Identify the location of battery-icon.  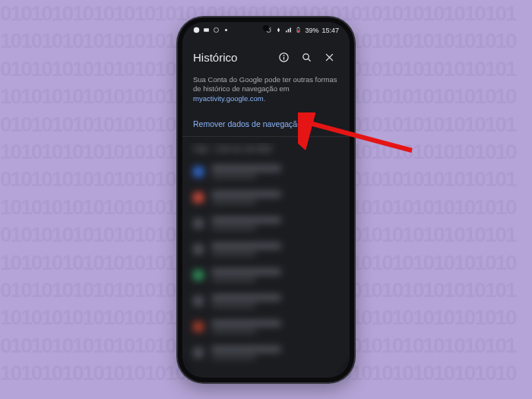
(298, 30).